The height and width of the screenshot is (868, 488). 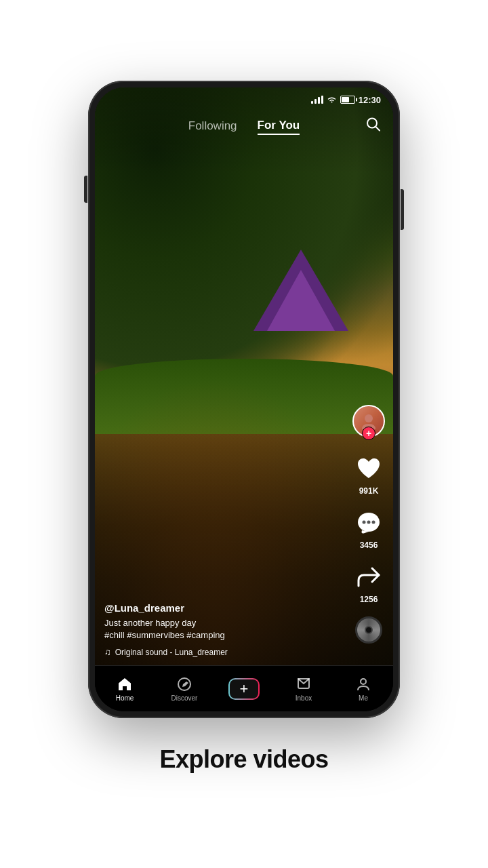 What do you see at coordinates (369, 423) in the screenshot?
I see `creator-avatar-item: +` at bounding box center [369, 423].